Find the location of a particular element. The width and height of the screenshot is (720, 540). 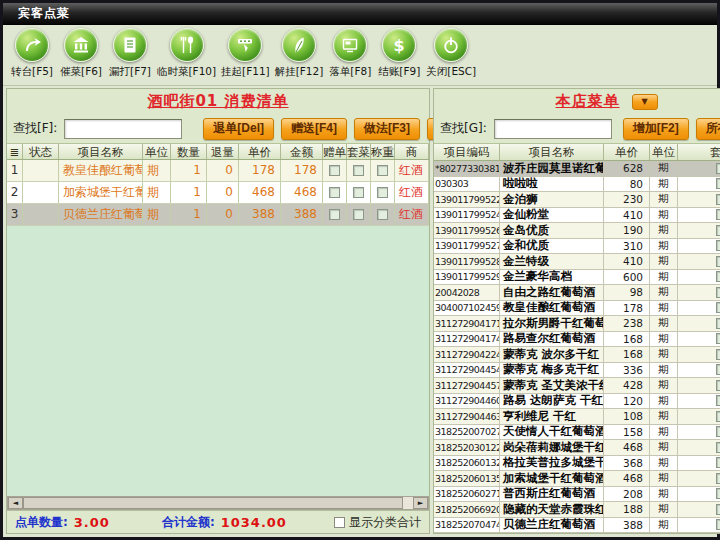

menu-row: 3112729044573蒙蒂克 圣艾美浓干红428期 is located at coordinates (577, 386).